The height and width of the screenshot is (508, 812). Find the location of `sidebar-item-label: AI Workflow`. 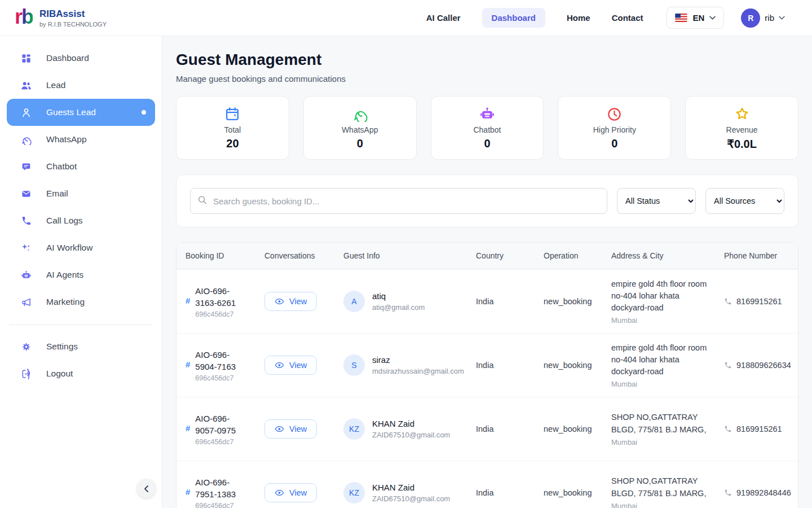

sidebar-item-label: AI Workflow is located at coordinates (69, 248).